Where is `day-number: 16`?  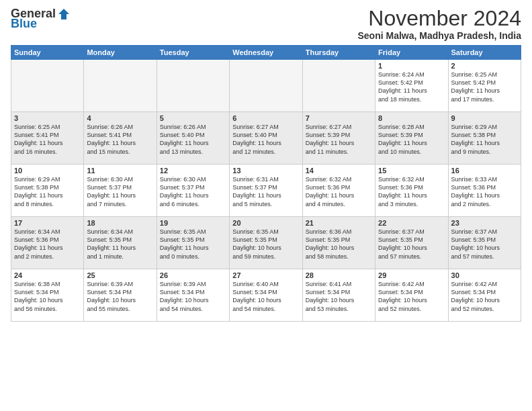 day-number: 16 is located at coordinates (485, 171).